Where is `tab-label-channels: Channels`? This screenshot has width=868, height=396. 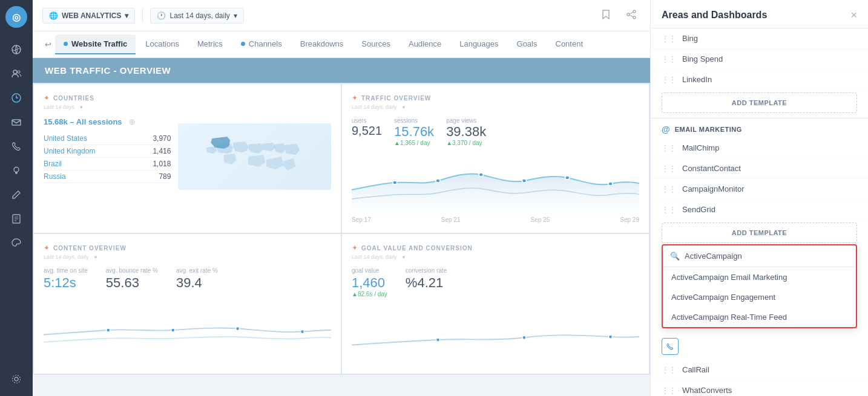
tab-label-channels: Channels is located at coordinates (265, 44).